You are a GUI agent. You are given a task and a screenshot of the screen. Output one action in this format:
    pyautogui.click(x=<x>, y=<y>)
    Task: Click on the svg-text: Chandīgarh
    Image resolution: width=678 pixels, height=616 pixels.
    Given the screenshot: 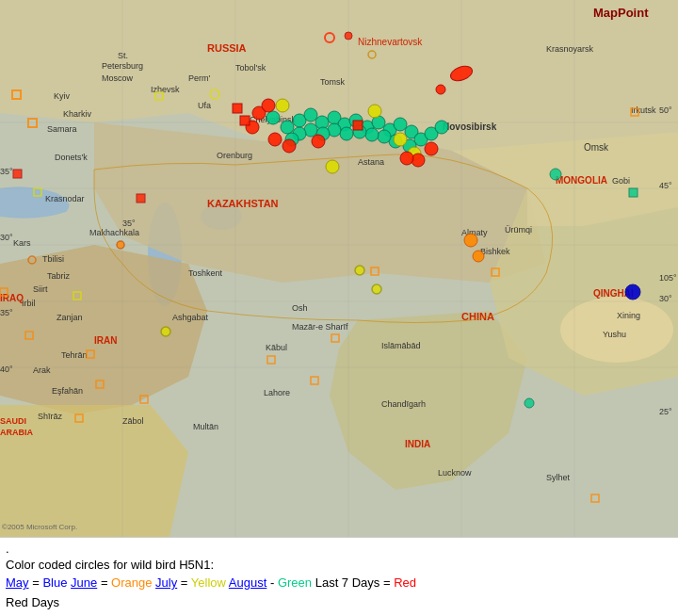 What is the action you would take?
    pyautogui.click(x=403, y=404)
    